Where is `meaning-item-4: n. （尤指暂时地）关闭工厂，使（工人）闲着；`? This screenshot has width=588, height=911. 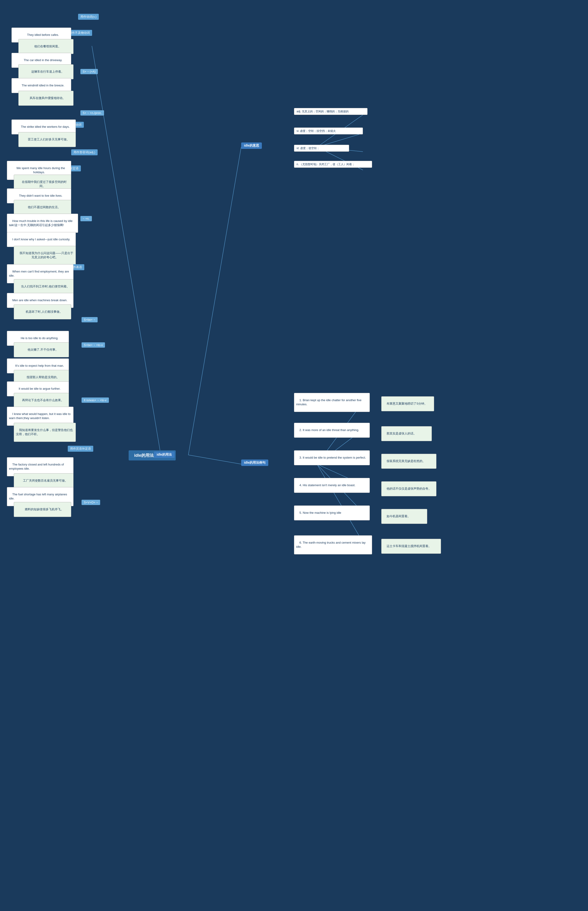
meaning-item-4: n. （尤指暂时地）关闭工厂，使（工人）闲着； is located at coordinates (333, 164).